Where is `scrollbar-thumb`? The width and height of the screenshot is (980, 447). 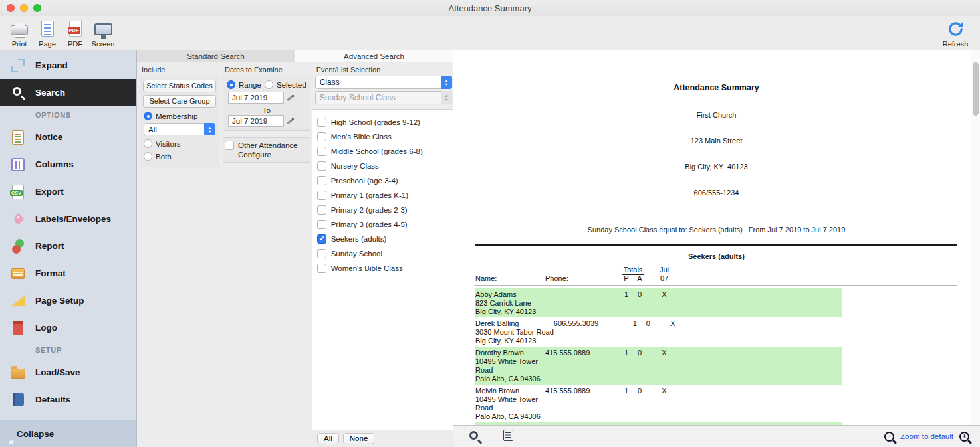 scrollbar-thumb is located at coordinates (976, 89).